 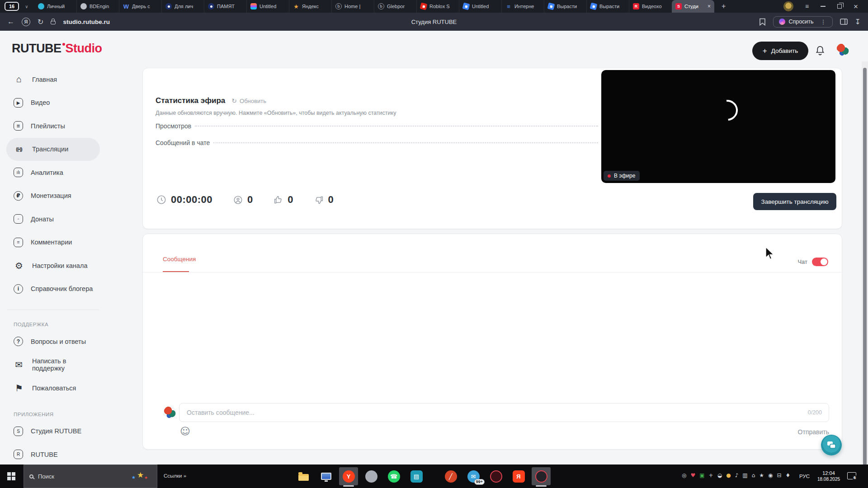 I want to click on browser-tab: W Дверь с, so click(x=141, y=6).